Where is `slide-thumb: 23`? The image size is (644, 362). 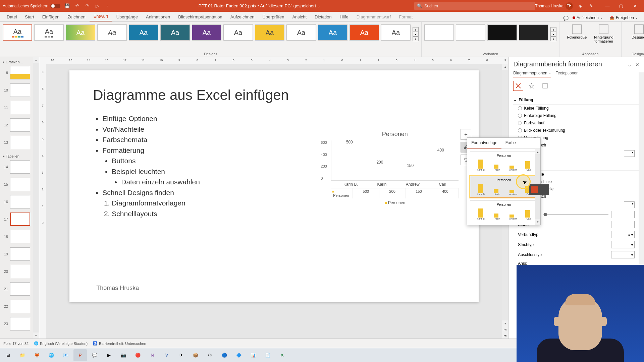 slide-thumb: 23 is located at coordinates (16, 324).